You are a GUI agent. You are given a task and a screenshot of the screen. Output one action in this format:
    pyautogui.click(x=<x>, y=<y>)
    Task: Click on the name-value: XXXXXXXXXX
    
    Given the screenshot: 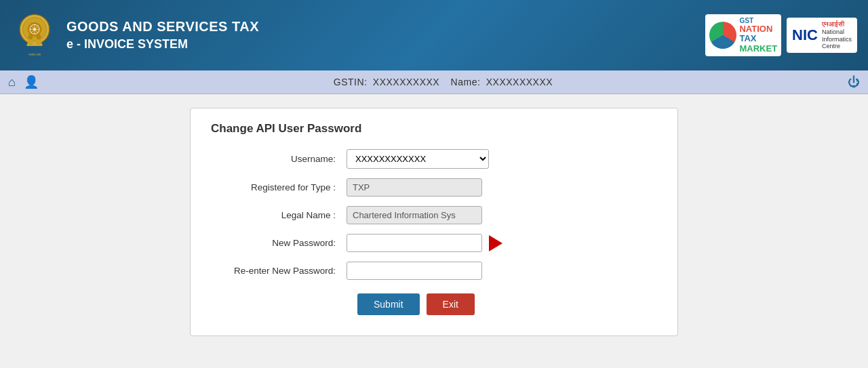 What is the action you would take?
    pyautogui.click(x=519, y=82)
    